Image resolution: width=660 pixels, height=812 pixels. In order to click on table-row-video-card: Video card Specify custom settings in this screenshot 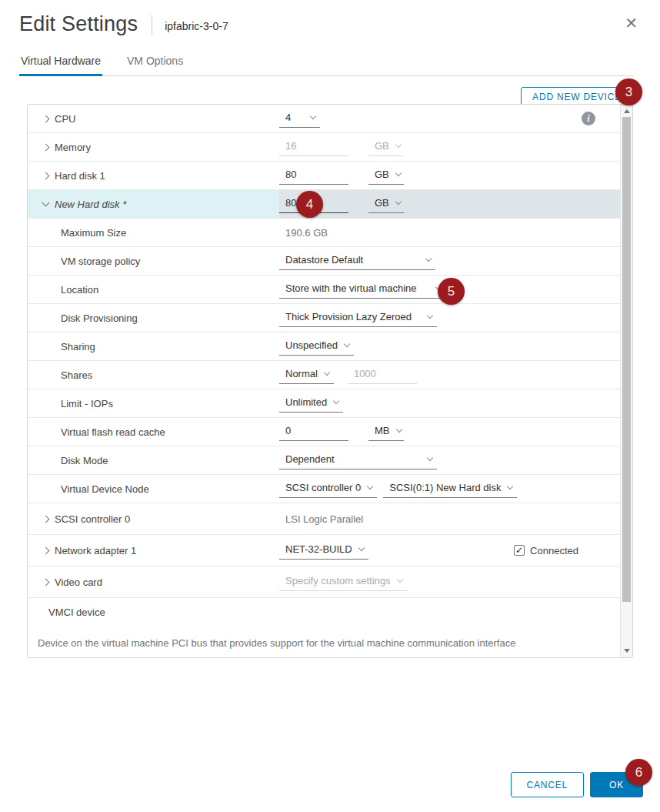, I will do `click(324, 582)`.